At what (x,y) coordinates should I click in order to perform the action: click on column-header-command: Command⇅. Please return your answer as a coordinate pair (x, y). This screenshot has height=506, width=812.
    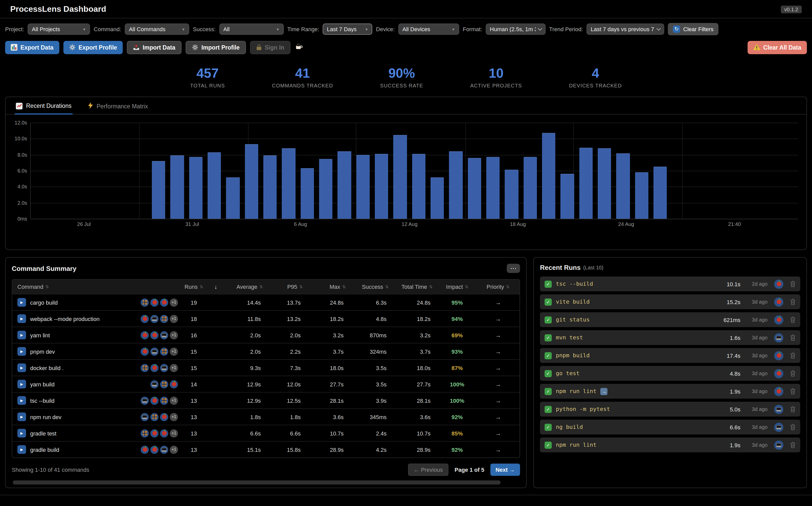
    Looking at the image, I should click on (97, 287).